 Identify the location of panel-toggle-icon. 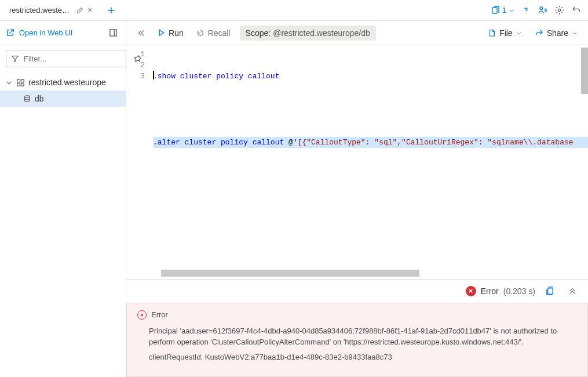
(114, 32).